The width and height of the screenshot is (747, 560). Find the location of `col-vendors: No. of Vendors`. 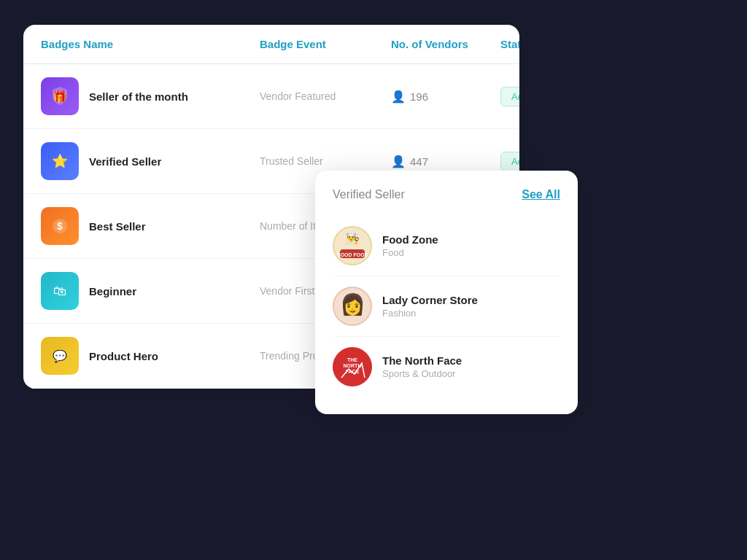

col-vendors: No. of Vendors is located at coordinates (446, 44).